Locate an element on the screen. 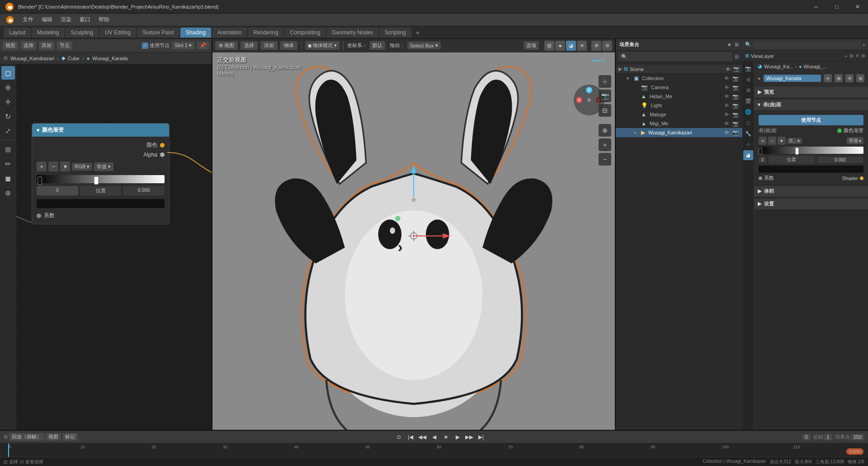 Image resolution: width=868 pixels, height=466 pixels. menu-window: 窗口 is located at coordinates (85, 20).